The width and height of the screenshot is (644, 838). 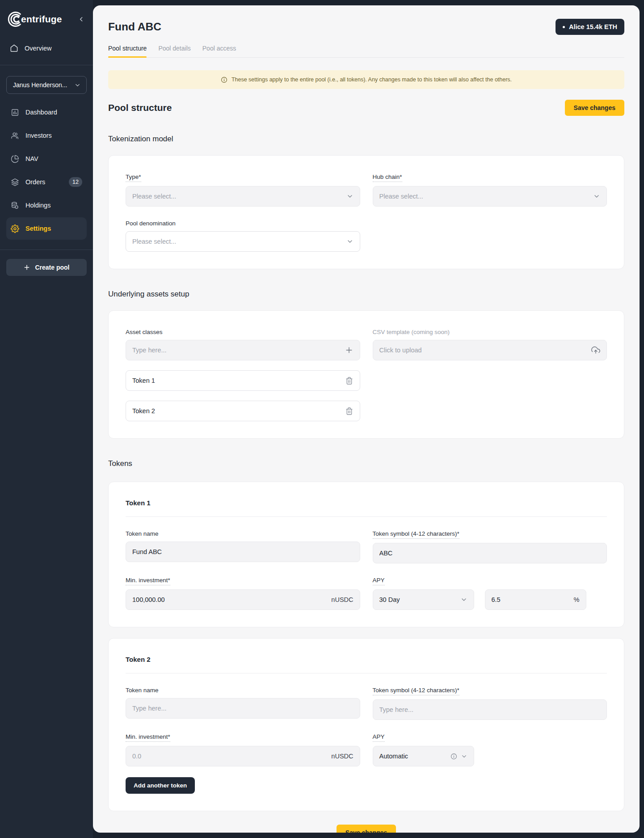 I want to click on logo-text: entrifuge, so click(x=42, y=19).